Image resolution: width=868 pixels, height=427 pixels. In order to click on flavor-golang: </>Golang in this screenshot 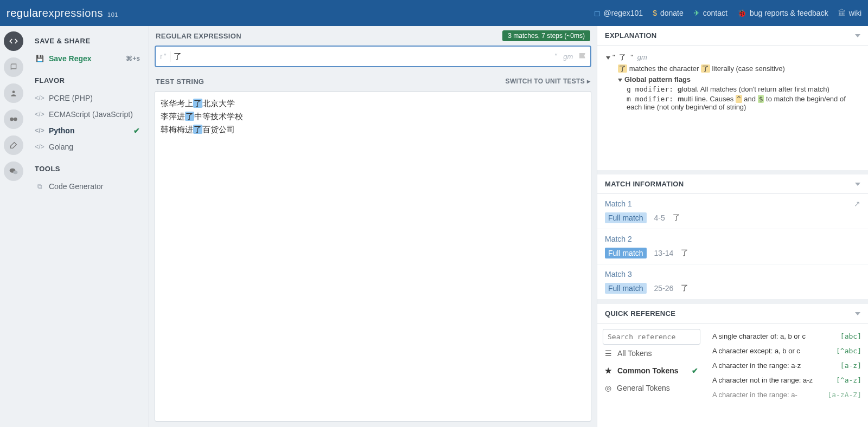, I will do `click(88, 147)`.